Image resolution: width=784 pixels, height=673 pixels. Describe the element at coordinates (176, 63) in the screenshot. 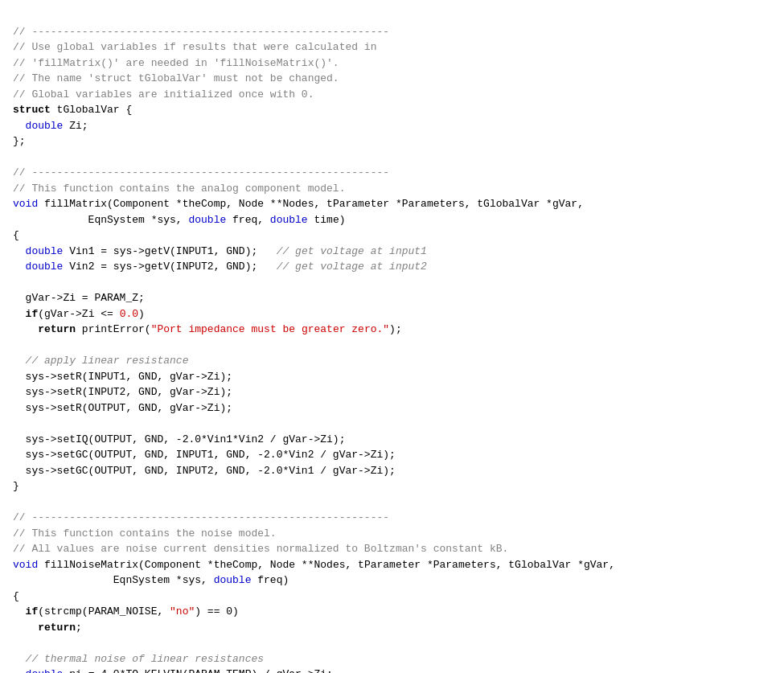

I see `comment: // 'fillMatrix()' are needed in 'fillNoi…` at that location.